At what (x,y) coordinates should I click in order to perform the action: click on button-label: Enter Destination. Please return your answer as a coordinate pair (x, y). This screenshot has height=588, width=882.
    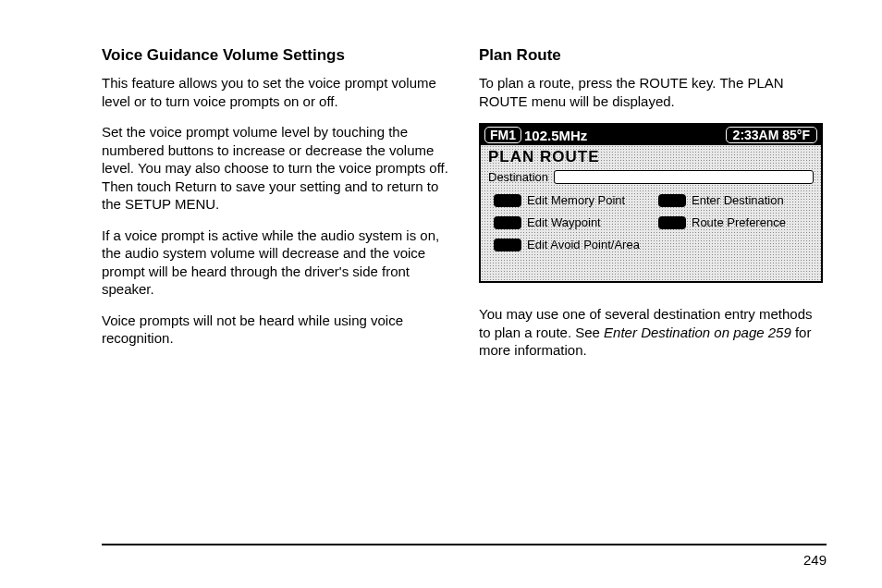
    Looking at the image, I should click on (738, 200).